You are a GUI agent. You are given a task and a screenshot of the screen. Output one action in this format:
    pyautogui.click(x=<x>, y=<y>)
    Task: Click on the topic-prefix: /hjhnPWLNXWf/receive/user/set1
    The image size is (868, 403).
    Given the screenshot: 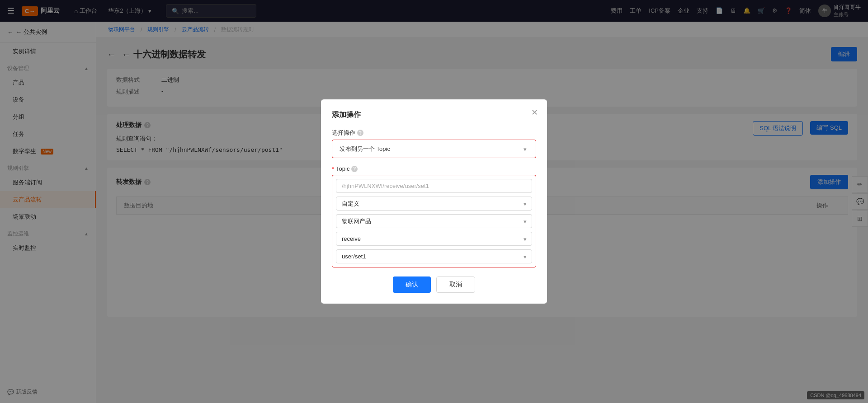 What is the action you would take?
    pyautogui.click(x=385, y=186)
    